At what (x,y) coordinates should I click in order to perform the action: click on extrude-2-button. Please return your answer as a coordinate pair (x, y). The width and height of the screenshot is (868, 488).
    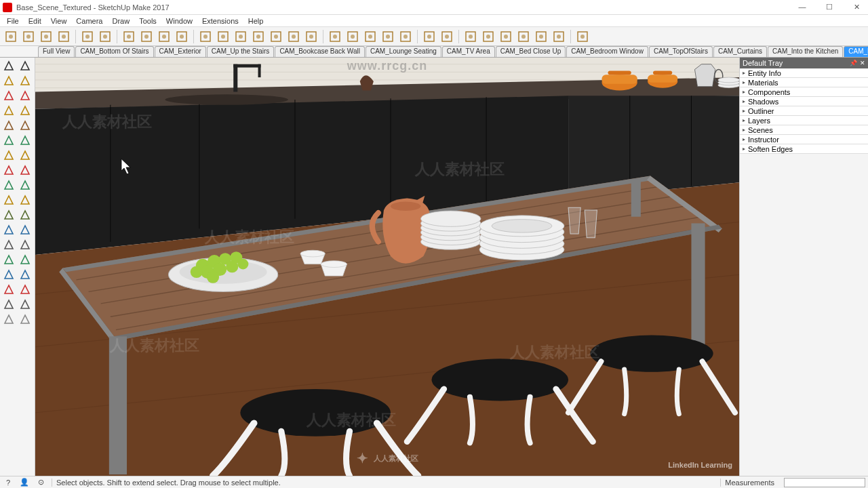
    Looking at the image, I should click on (353, 37).